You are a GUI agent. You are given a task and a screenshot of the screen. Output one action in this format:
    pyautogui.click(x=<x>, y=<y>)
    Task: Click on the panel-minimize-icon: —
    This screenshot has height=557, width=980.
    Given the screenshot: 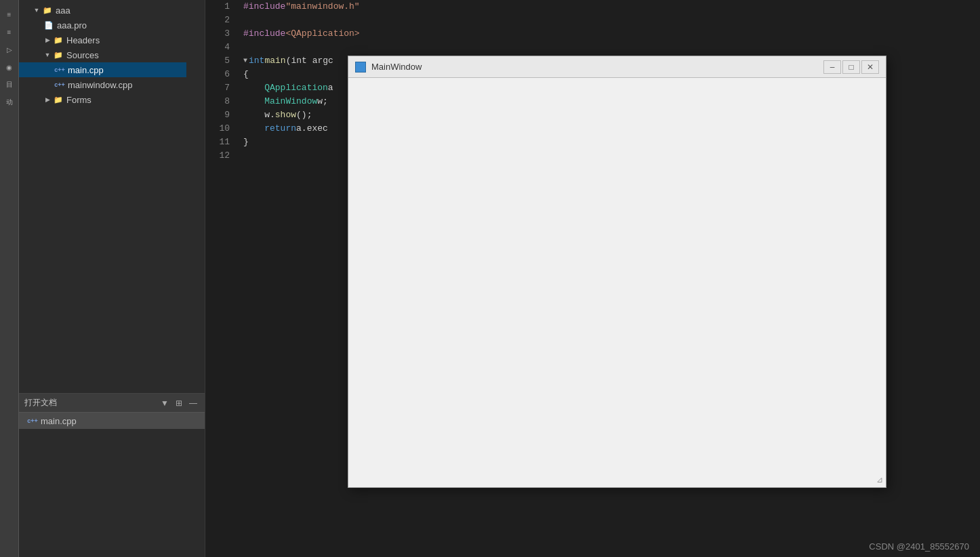 What is the action you would take?
    pyautogui.click(x=193, y=403)
    